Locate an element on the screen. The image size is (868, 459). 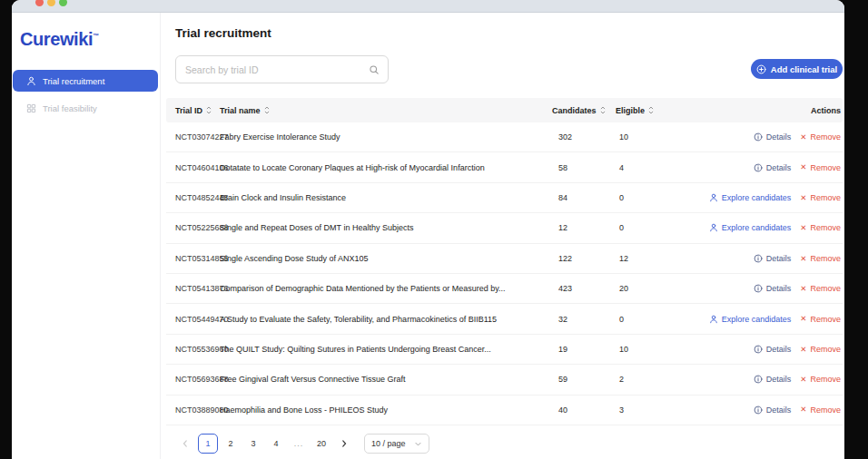
column-header-actions: Actions is located at coordinates (769, 111).